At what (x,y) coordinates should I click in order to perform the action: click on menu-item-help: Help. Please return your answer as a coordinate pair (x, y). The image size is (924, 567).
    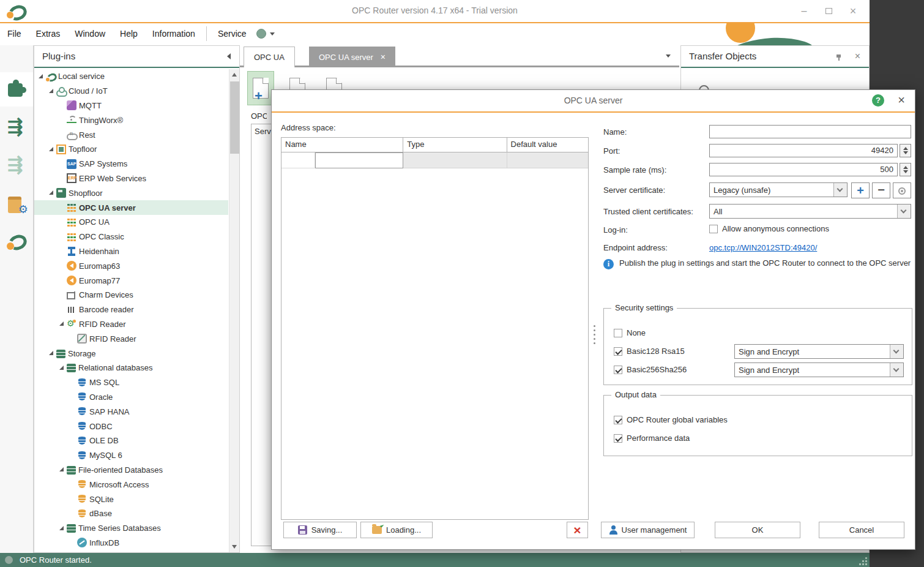
    Looking at the image, I should click on (129, 34).